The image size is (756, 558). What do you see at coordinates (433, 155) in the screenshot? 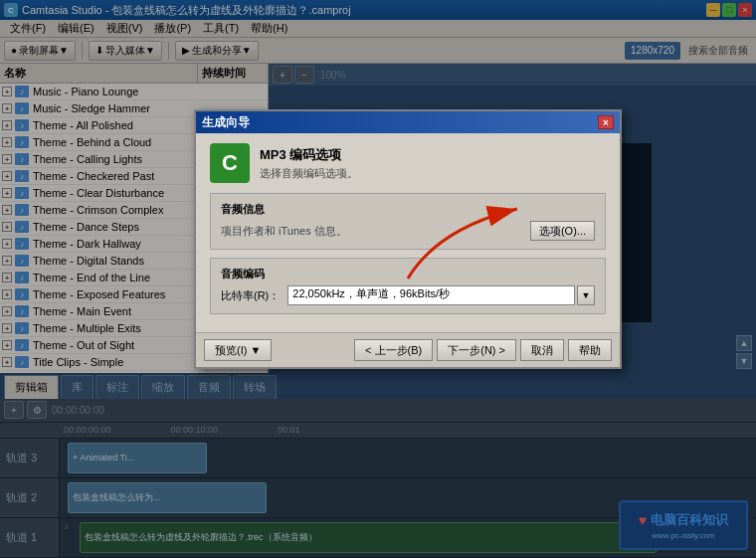
I see `modal-main-title: MP3 编码选项` at bounding box center [433, 155].